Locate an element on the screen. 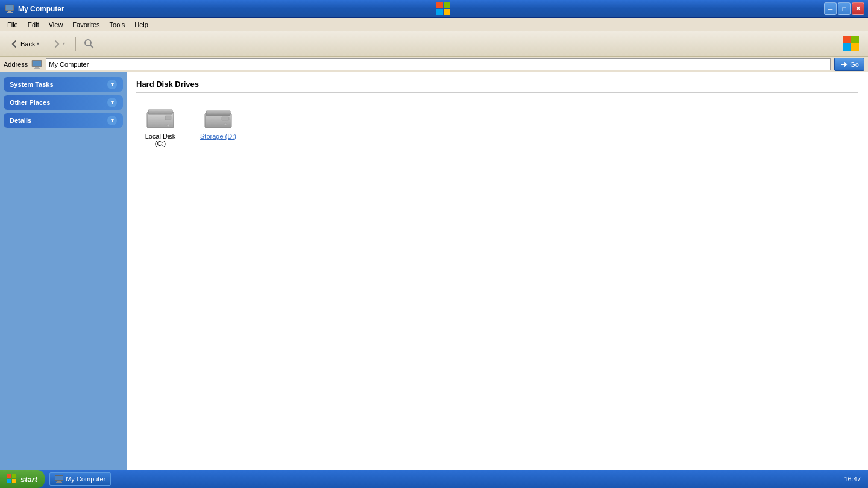 The width and height of the screenshot is (868, 488). details-label: Details is located at coordinates (20, 120).